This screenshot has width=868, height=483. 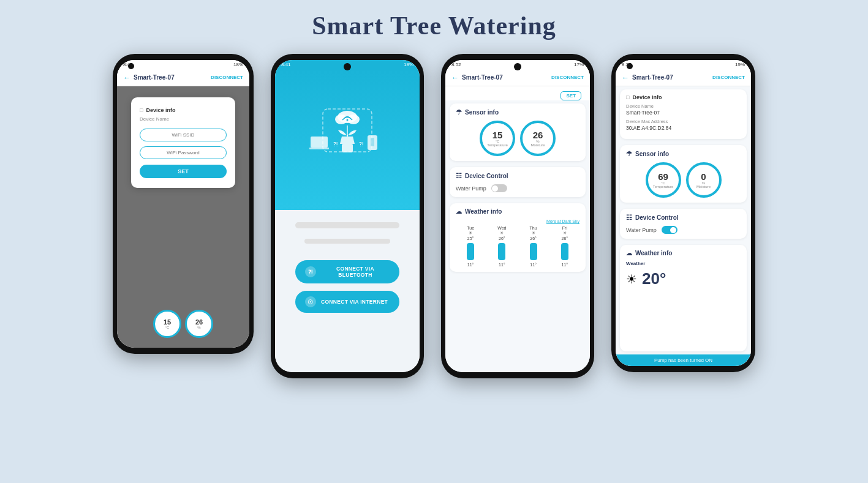 I want to click on sensor-row-3: 15 °C Temperature 26 % Moisture, so click(x=518, y=138).